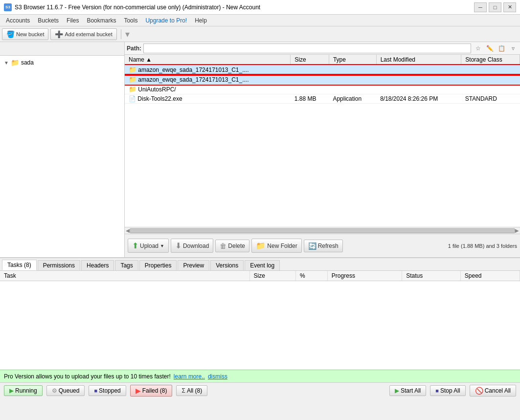  I want to click on path-input, so click(307, 48).